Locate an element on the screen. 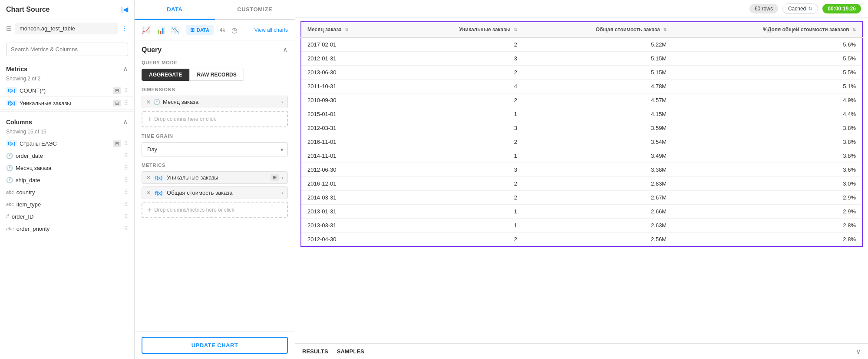 The width and height of the screenshot is (868, 359). table-cell: 4.57M is located at coordinates (598, 100).